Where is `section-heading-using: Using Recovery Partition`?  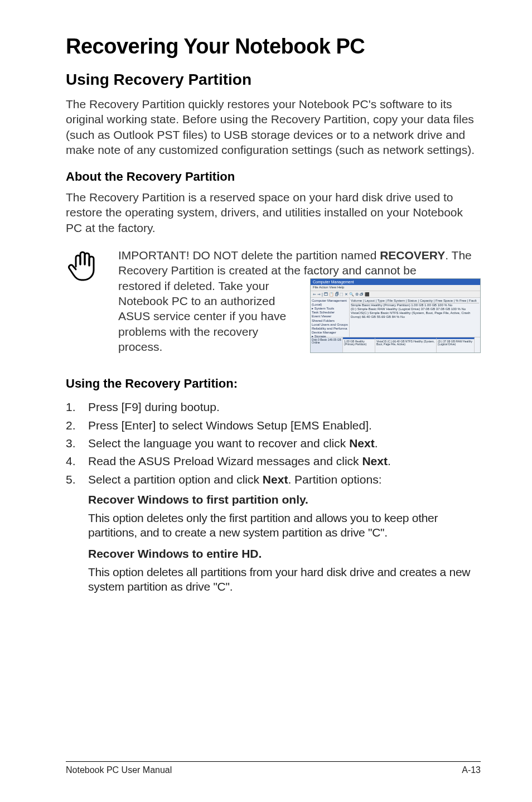
section-heading-using: Using Recovery Partition is located at coordinates (273, 80).